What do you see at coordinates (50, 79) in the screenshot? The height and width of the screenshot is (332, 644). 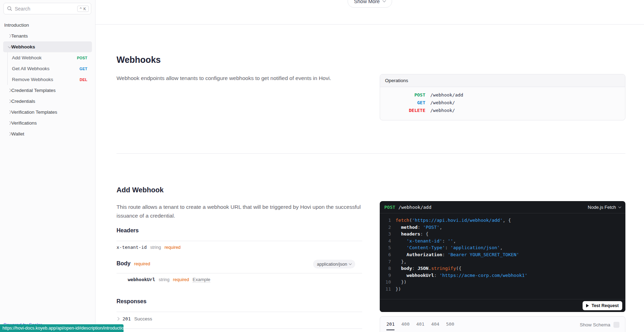 I see `sidebar-item-remove-webhooks: Remove WebhooksDEL` at bounding box center [50, 79].